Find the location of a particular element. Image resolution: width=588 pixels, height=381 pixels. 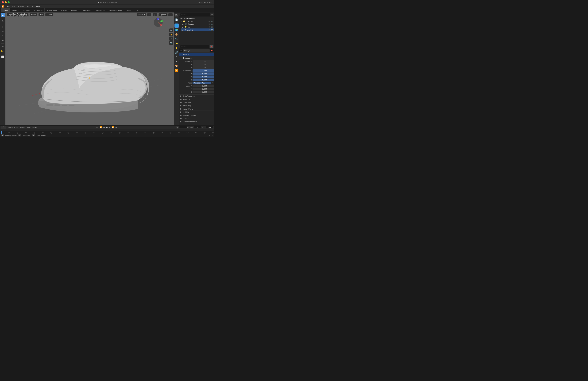

keying-label: Keying is located at coordinates (22, 127).